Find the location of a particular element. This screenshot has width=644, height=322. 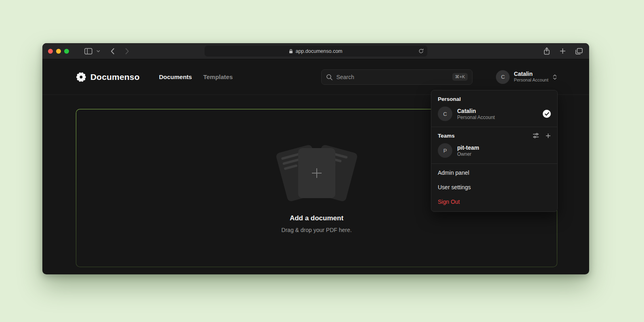

search-shortcut-badge: ⌘+K is located at coordinates (460, 77).